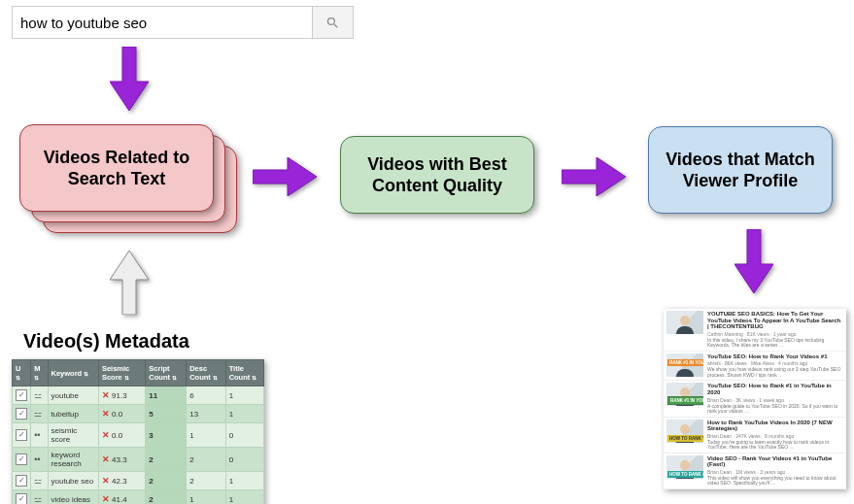 This screenshot has height=504, width=854. I want to click on result-text: Video SEO - Rank Your Videos #1 in YouTu…, so click(775, 471).